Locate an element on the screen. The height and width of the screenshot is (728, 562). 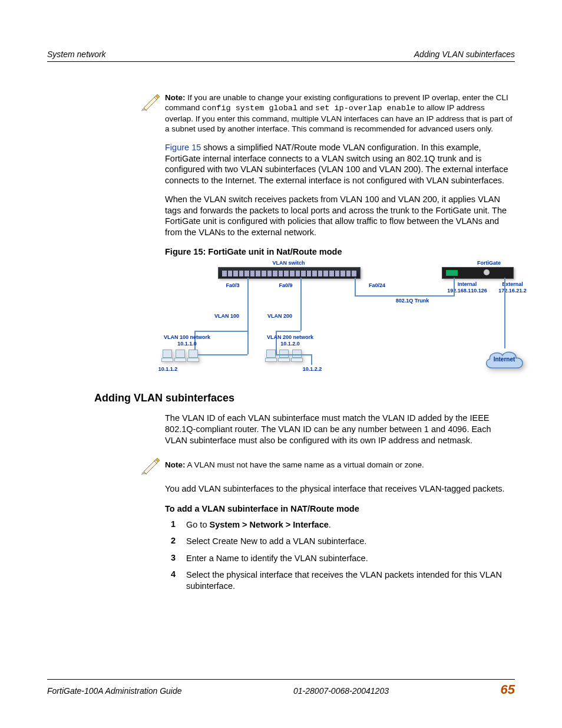
step-1: 1 Go to System > Network > Interface. is located at coordinates (334, 525).